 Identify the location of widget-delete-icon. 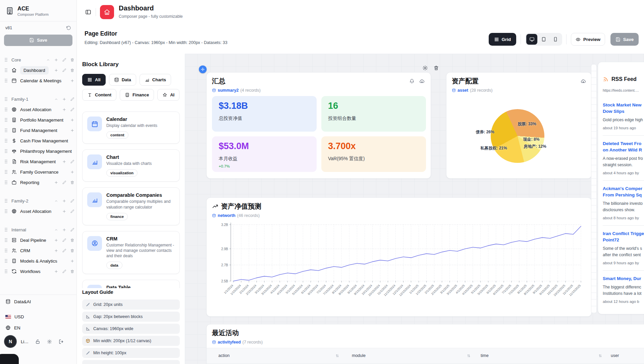
(436, 68).